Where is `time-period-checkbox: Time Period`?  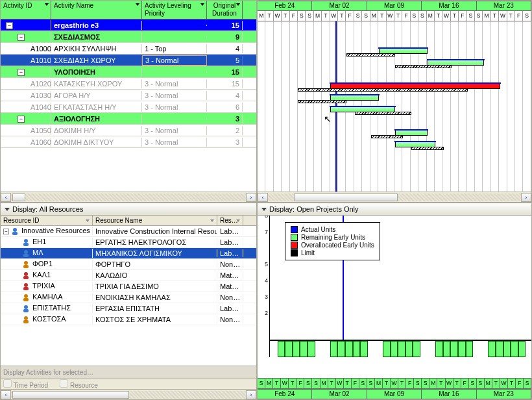 time-period-checkbox: Time Period is located at coordinates (26, 384).